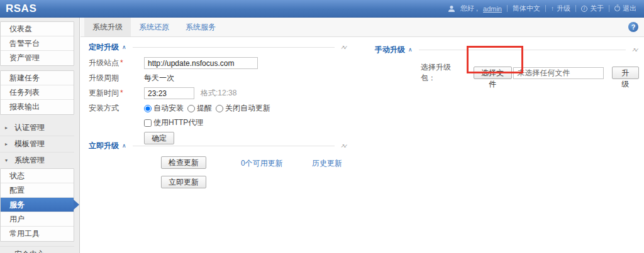  I want to click on radio-auto-install: 自动安装, so click(164, 108).